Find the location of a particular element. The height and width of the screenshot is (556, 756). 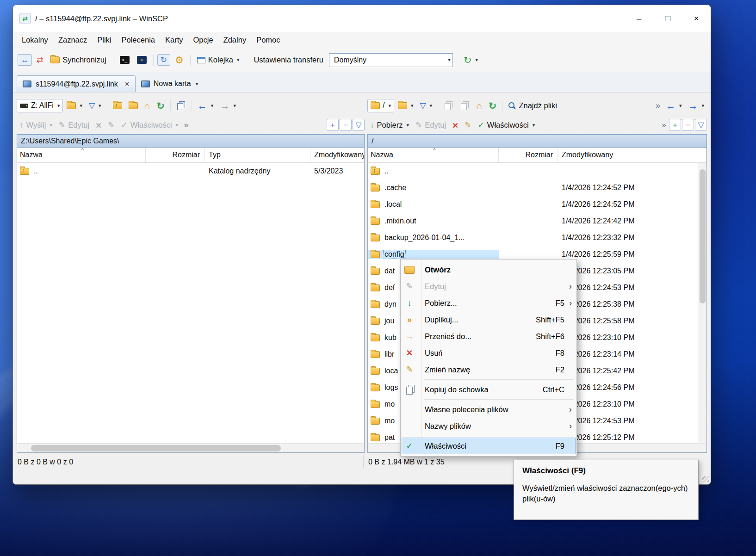

transfer-preset-combo: Domyślny▾ is located at coordinates (391, 60).